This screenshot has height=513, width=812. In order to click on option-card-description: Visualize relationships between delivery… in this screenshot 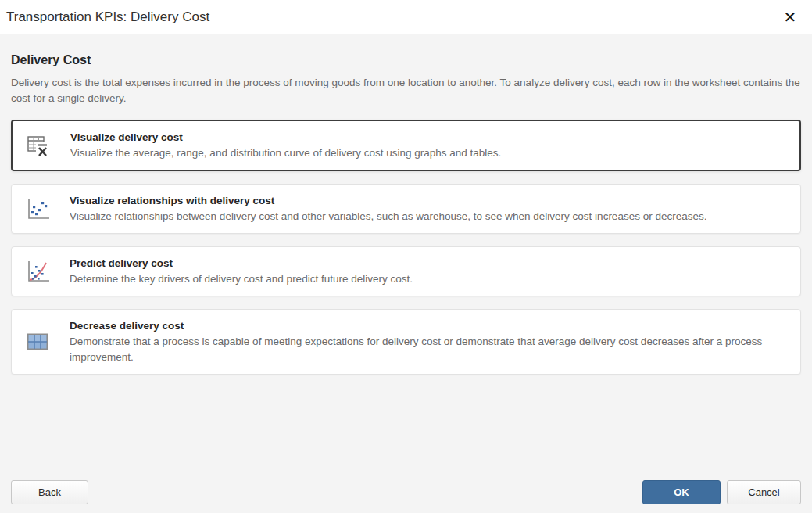, I will do `click(428, 217)`.